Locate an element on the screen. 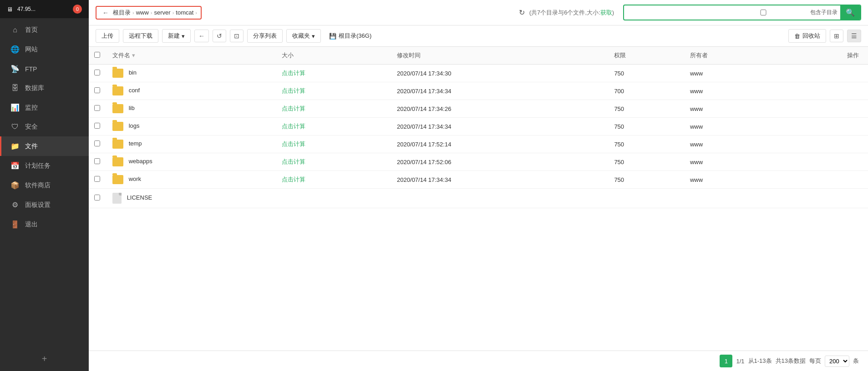  table-row: lib 点击计算 2020/07/14 17:34:26 750 www is located at coordinates (478, 109).